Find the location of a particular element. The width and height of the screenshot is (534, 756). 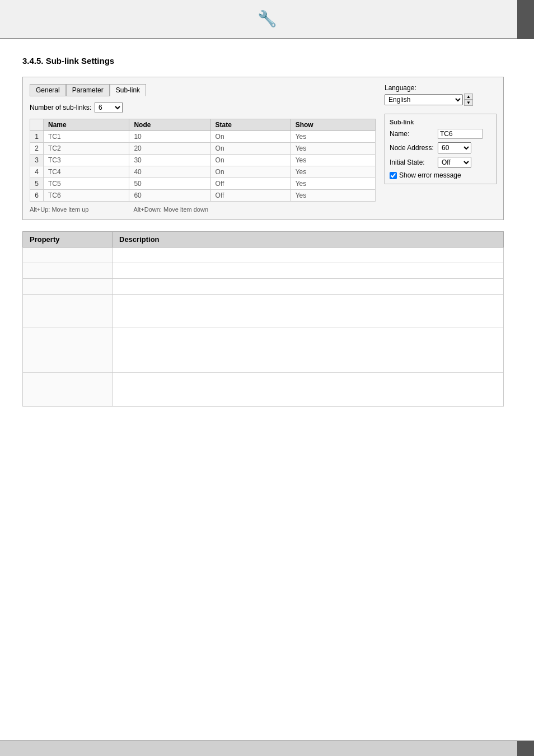

language-section: Language: English ▲ ▼ is located at coordinates (441, 95).